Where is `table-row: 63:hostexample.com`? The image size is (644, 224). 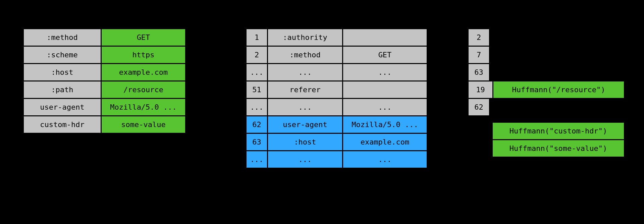 table-row: 63:hostexample.com is located at coordinates (337, 142).